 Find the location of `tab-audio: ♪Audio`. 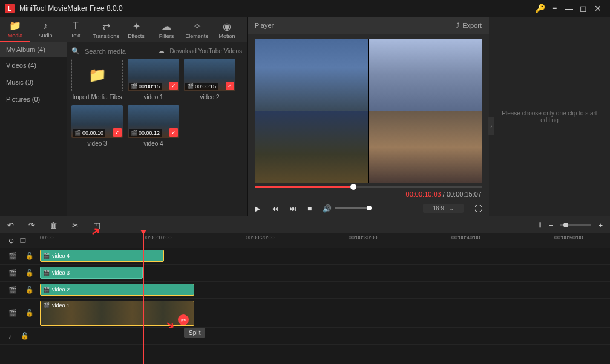

tab-audio: ♪Audio is located at coordinates (45, 30).